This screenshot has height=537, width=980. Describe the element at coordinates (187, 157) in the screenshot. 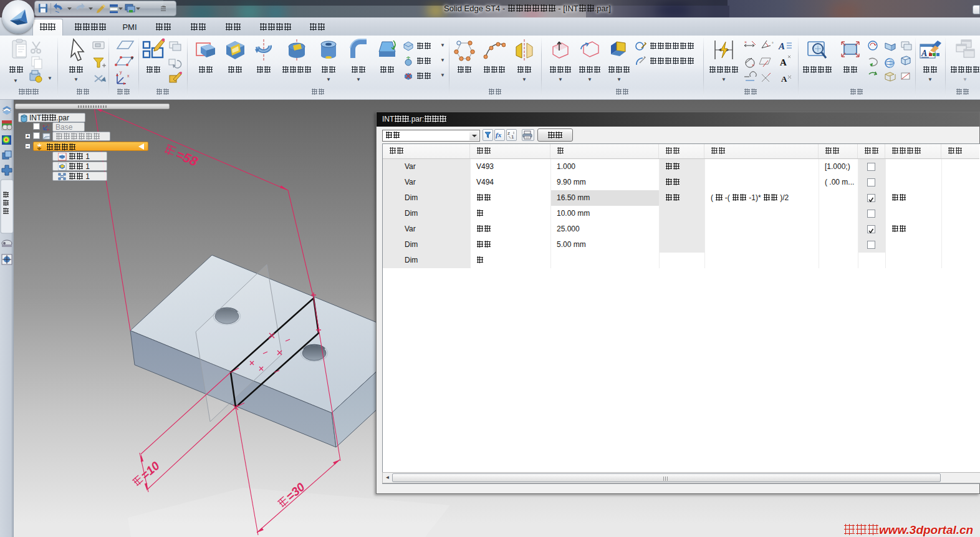

I see `svg-text: =58` at that location.